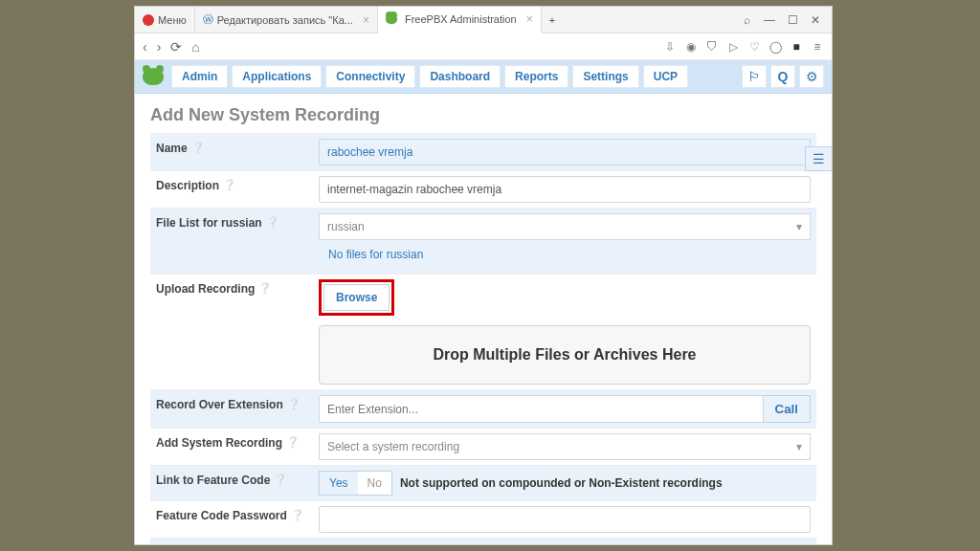  What do you see at coordinates (370, 77) in the screenshot?
I see `menu-connectivity: Connectivity` at bounding box center [370, 77].